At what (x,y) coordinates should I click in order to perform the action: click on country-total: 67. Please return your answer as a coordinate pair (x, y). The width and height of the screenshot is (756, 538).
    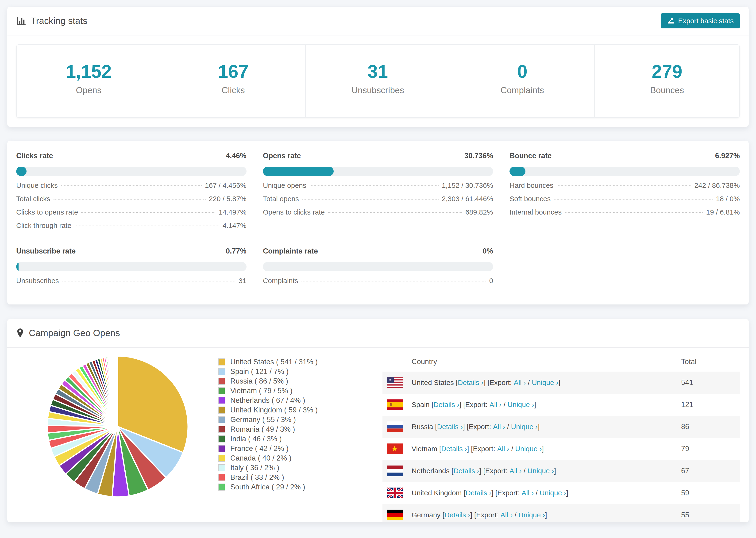
    Looking at the image, I should click on (710, 471).